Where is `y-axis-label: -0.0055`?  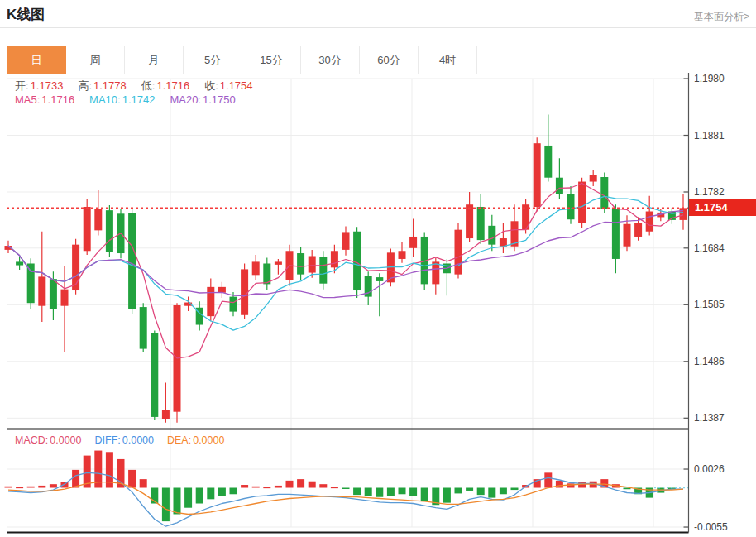
y-axis-label: -0.0055 is located at coordinates (723, 527).